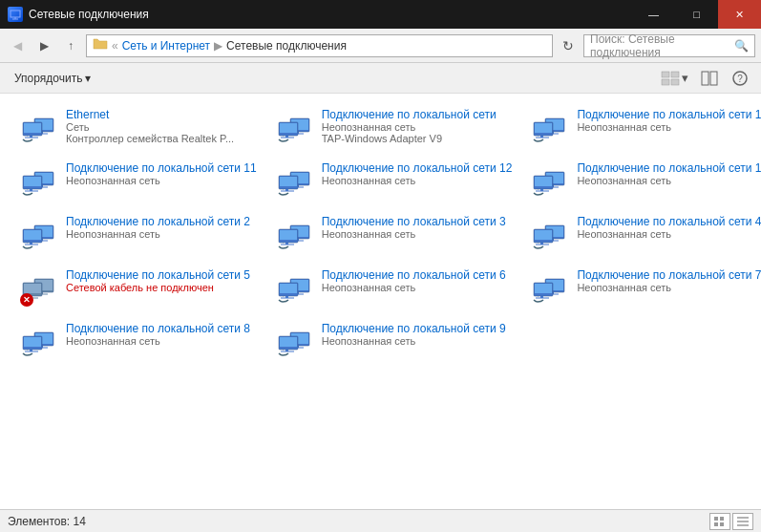 The width and height of the screenshot is (761, 532). What do you see at coordinates (668, 120) in the screenshot?
I see `network-item-info: Подключение по локальной сети 10Неопозна…` at bounding box center [668, 120].